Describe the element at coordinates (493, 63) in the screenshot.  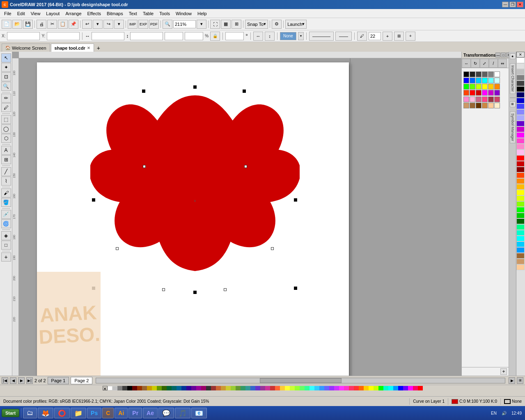
I see `transform-tab-skew: /` at that location.